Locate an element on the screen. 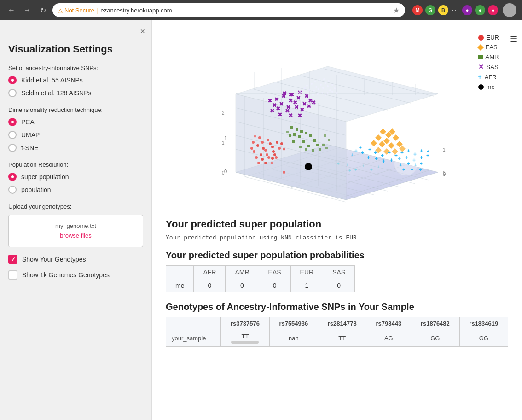  show-genotypes-label: Show Your Genotypes is located at coordinates (54, 259).